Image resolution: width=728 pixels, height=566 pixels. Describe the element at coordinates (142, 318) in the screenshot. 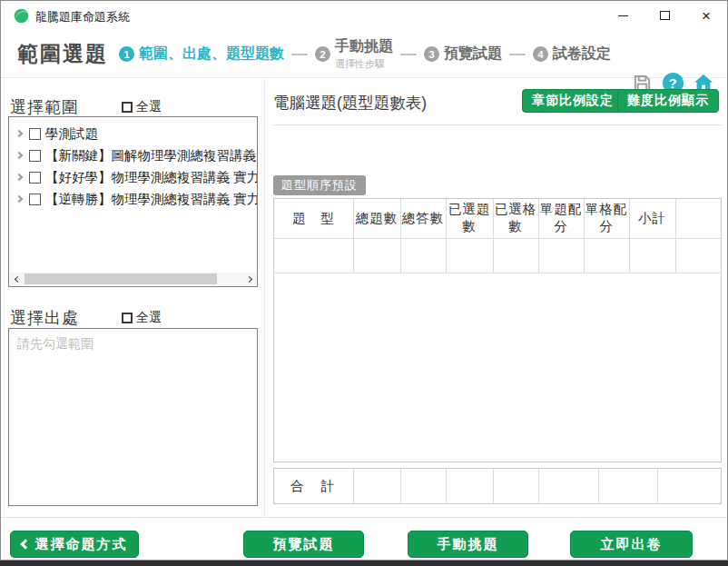

I see `source-select-all: 全選` at that location.